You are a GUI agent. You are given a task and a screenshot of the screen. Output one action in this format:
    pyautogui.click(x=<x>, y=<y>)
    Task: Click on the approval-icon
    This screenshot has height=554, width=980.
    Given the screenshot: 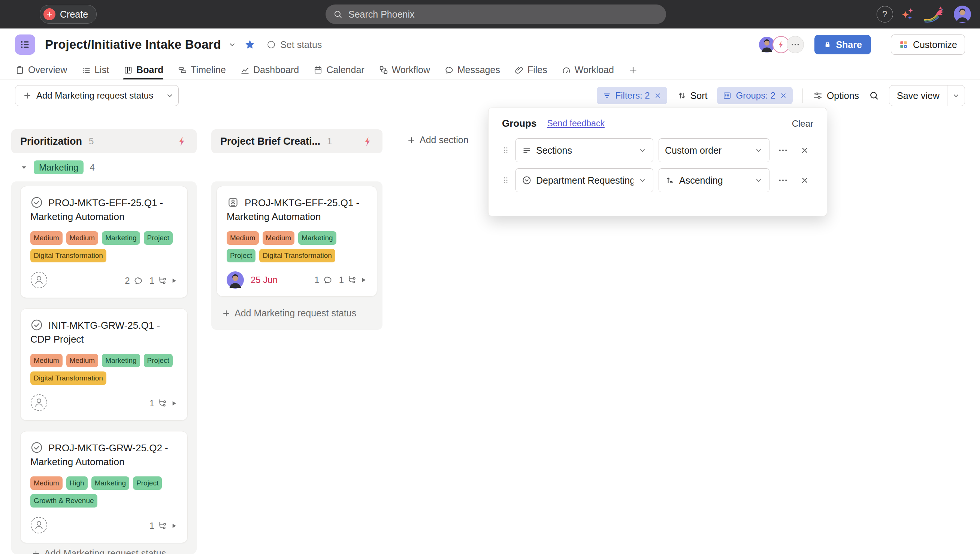 What is the action you would take?
    pyautogui.click(x=233, y=203)
    